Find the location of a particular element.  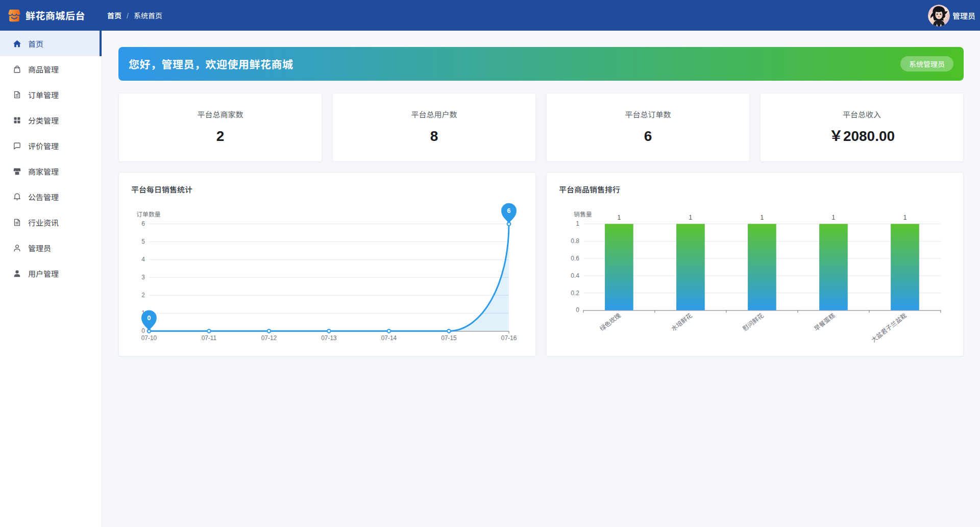

mark-point-label: 6 is located at coordinates (509, 210).